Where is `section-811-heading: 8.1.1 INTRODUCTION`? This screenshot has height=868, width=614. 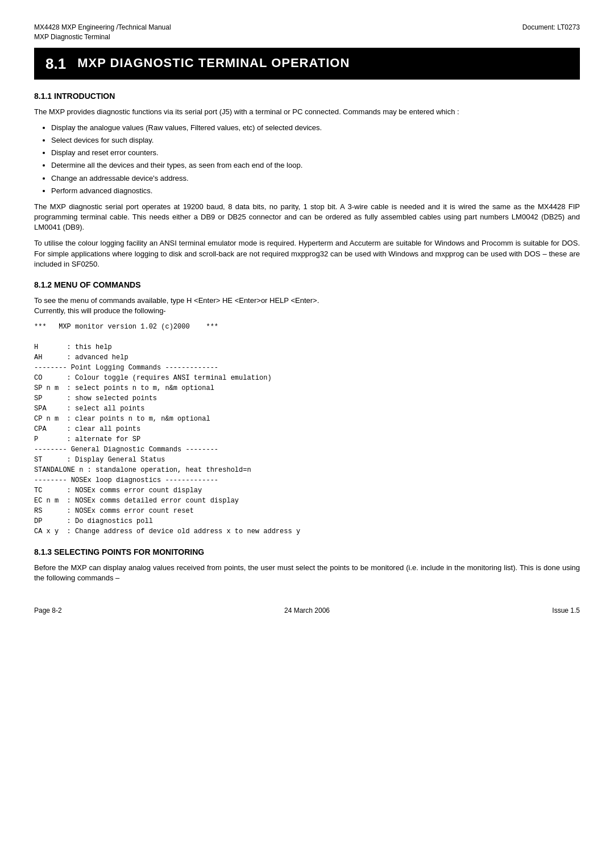 section-811-heading: 8.1.1 INTRODUCTION is located at coordinates (307, 97).